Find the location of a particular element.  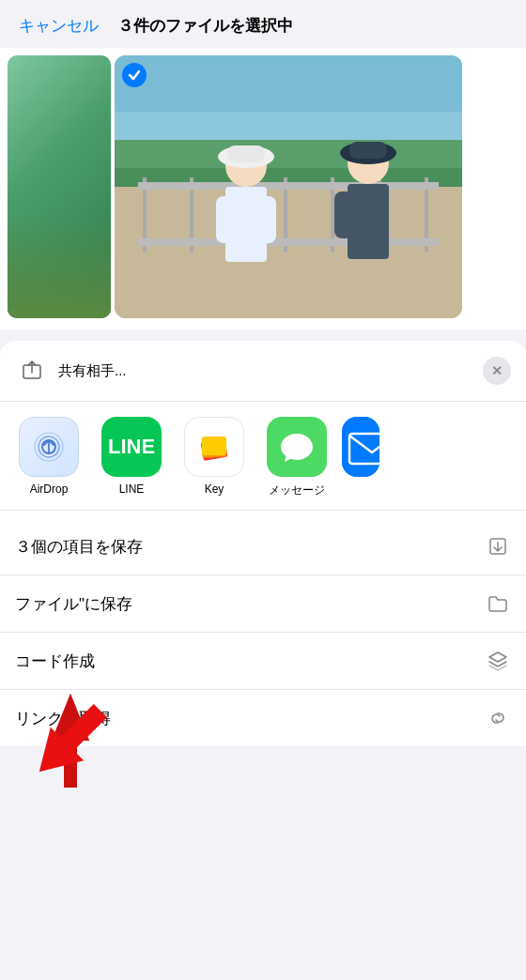

app-item-key: Key is located at coordinates (214, 458).